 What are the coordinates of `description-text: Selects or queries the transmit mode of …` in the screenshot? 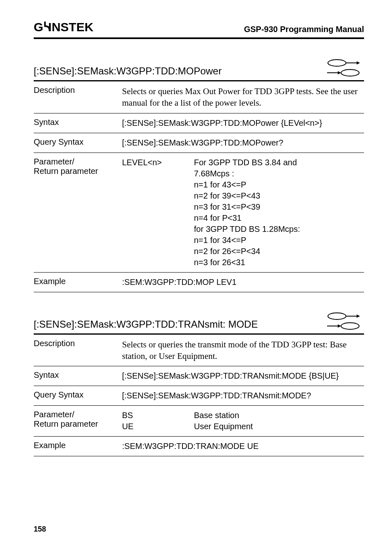 It's located at (243, 350).